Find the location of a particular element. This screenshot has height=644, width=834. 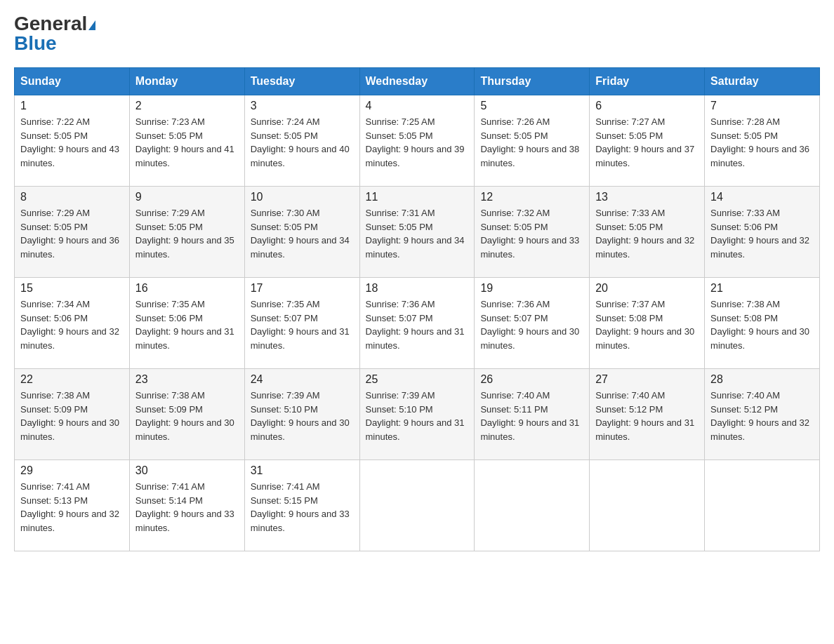

weekday-header-monday: Monday is located at coordinates (187, 81).